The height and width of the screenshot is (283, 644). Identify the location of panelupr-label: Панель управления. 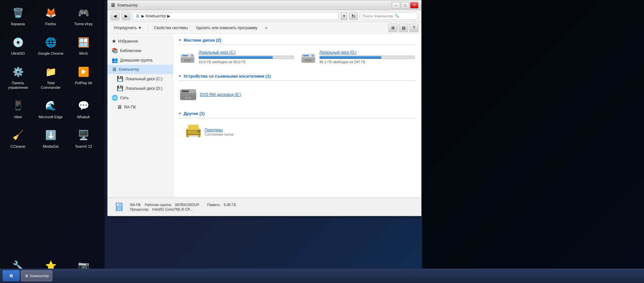
(18, 85).